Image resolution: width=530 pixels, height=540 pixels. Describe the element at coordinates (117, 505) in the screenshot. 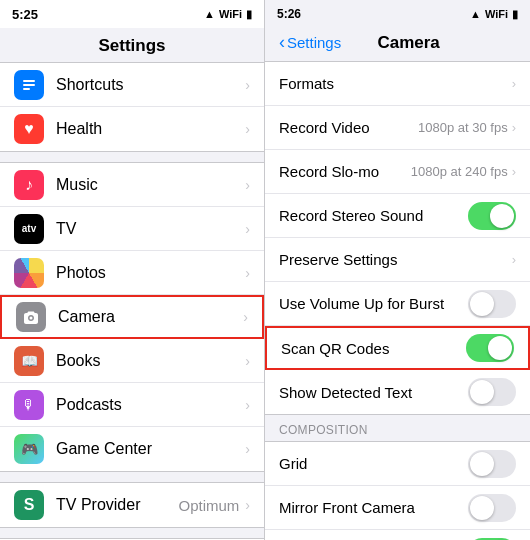

I see `tvprovider-label: TV Provider` at that location.